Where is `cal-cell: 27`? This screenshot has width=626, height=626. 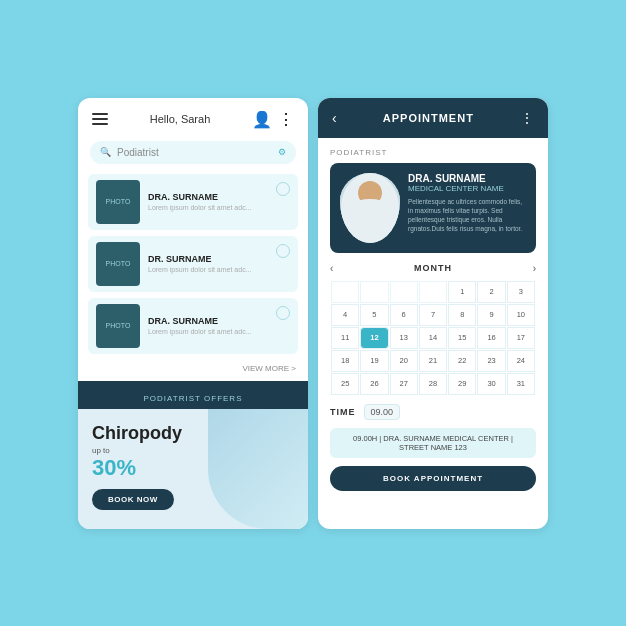 cal-cell: 27 is located at coordinates (404, 384).